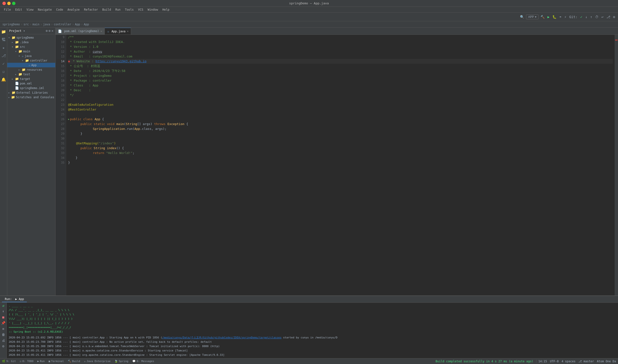 The image size is (618, 364). What do you see at coordinates (4, 79) in the screenshot?
I see `notifications-icon: 🔔` at bounding box center [4, 79].